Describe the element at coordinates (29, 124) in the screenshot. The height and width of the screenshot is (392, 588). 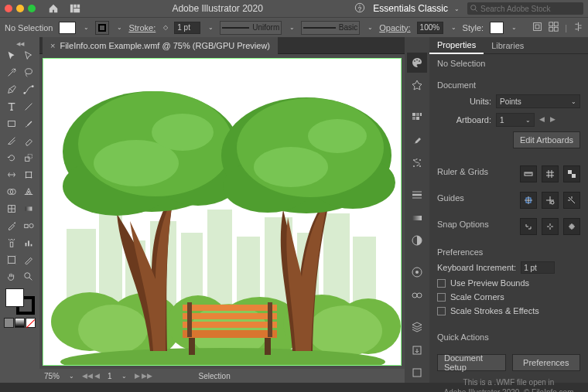
I see `paintbrush-tool` at that location.